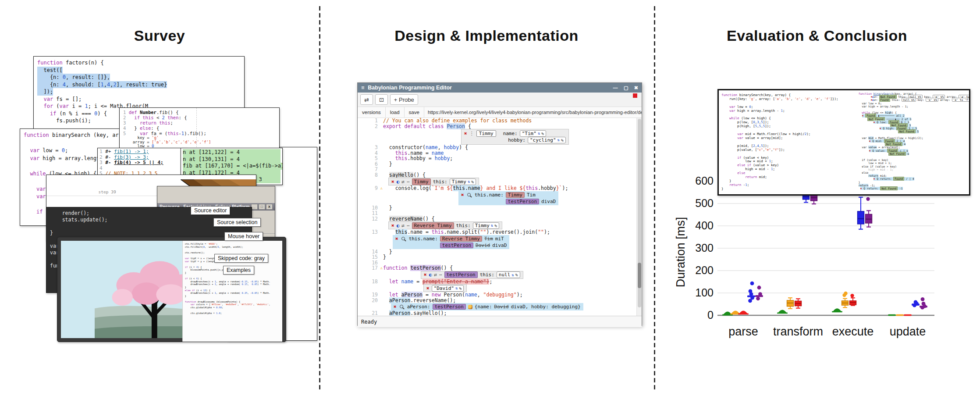  I want to click on eclipse-maximize-button: □, so click(262, 207).